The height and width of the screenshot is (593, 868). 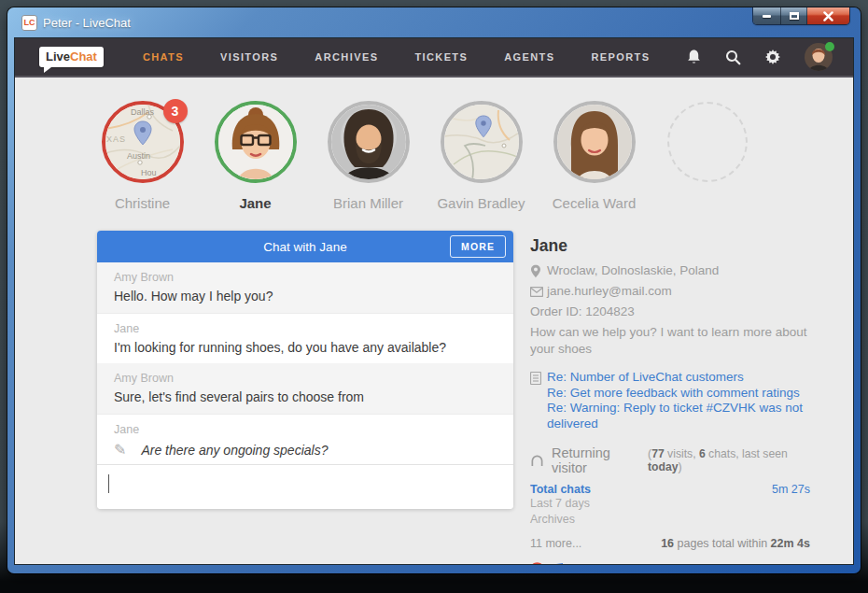 I want to click on customer-cecelia: Cecelia Ward, so click(x=594, y=156).